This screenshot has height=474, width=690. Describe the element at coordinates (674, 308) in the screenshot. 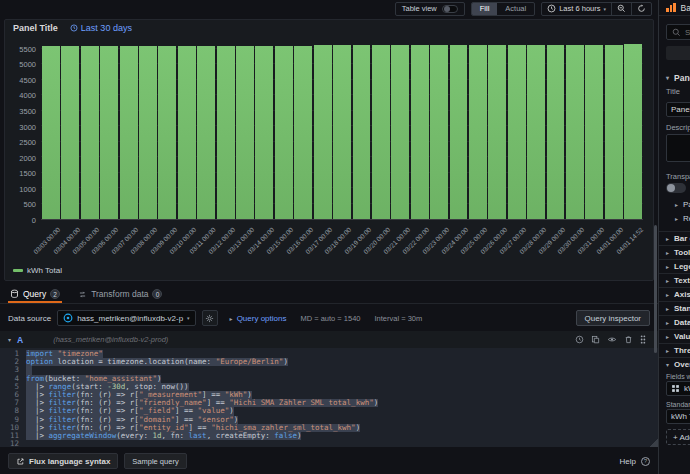

I see `section-standard-options: ▸Standard options` at that location.